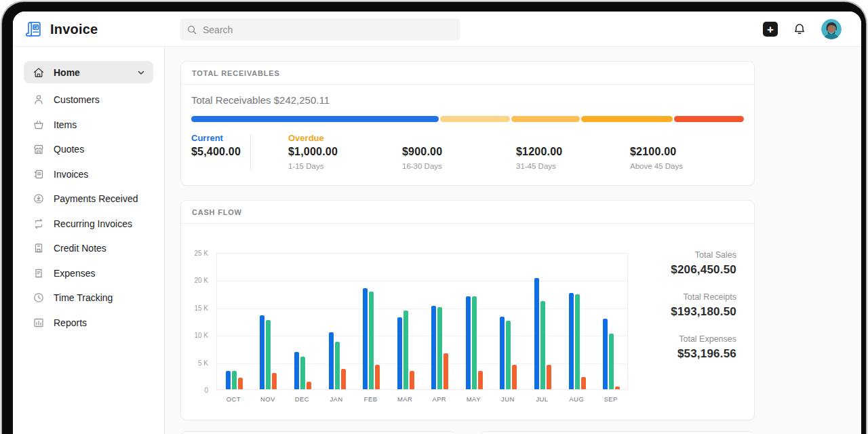 The height and width of the screenshot is (434, 868). I want to click on stat-total-expenses: Total Expenses $53,196.56, so click(704, 347).